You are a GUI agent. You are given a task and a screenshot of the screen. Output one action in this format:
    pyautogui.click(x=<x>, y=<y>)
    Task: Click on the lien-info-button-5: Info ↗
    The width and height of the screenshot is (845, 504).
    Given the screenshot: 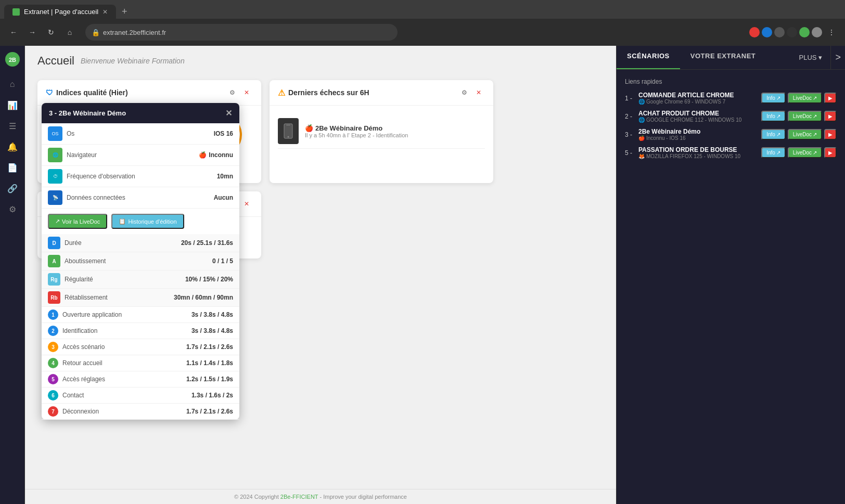 What is the action you would take?
    pyautogui.click(x=773, y=153)
    